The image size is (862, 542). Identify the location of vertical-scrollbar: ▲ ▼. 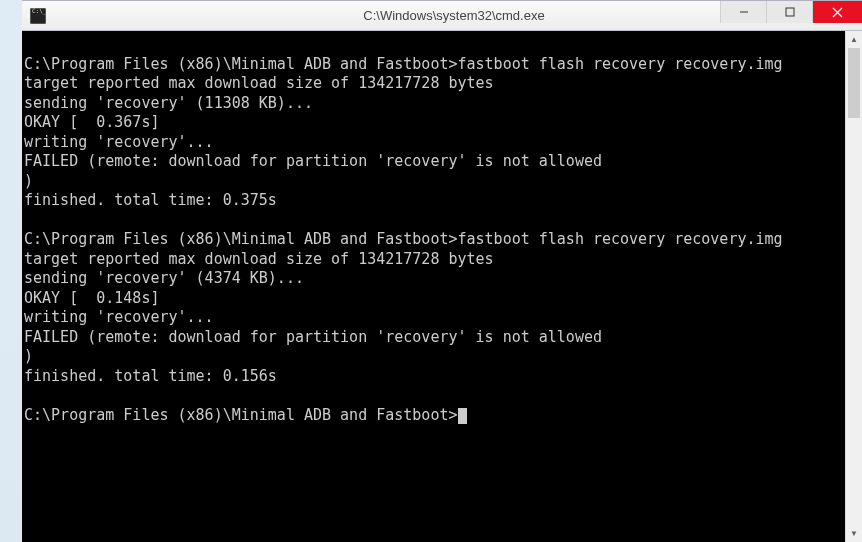
(854, 286).